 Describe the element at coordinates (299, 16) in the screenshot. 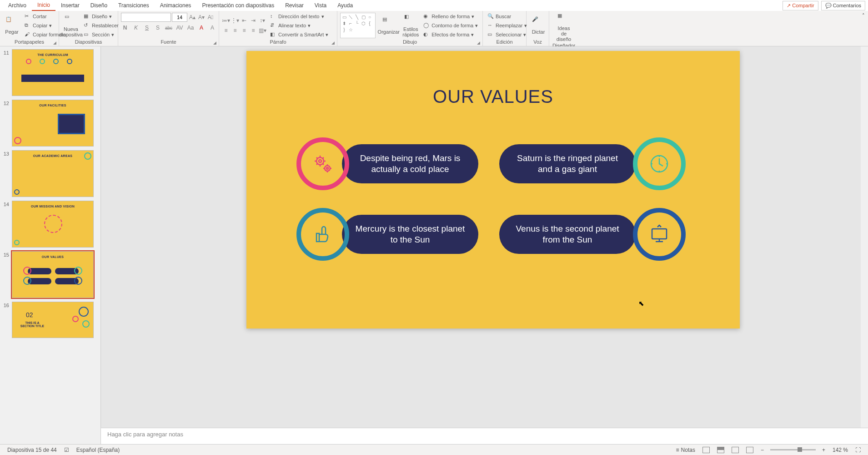

I see `text-direction-label: Dirección del texto` at that location.